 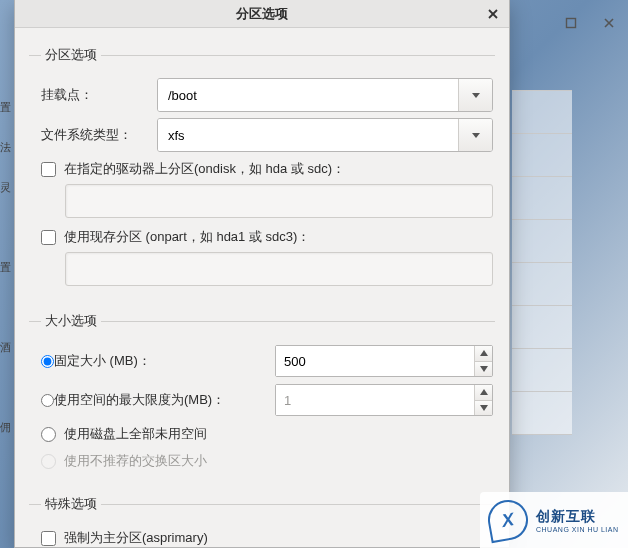 I want to click on fill-disk-radio, so click(x=48, y=434).